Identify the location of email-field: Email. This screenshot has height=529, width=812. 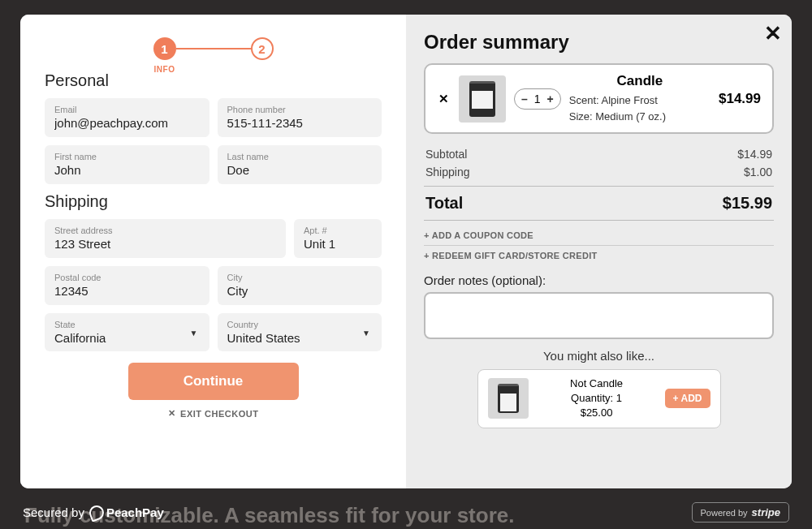
(127, 118).